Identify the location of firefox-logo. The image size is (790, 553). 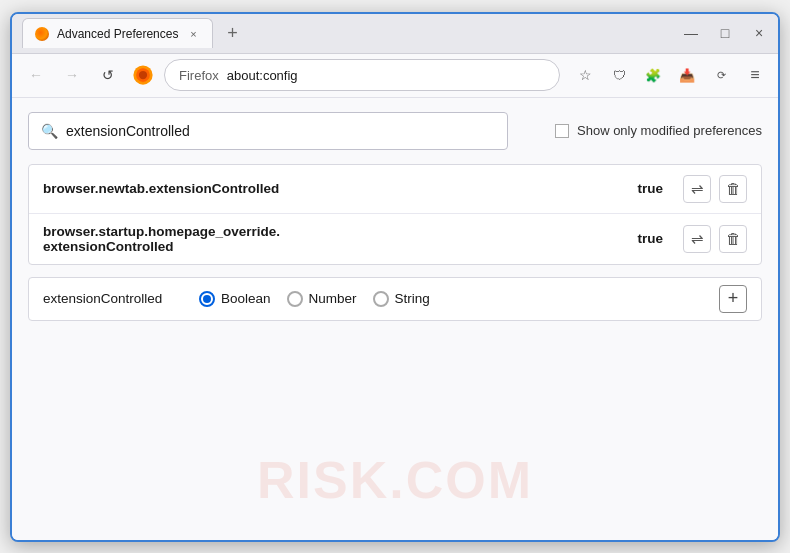
(143, 75).